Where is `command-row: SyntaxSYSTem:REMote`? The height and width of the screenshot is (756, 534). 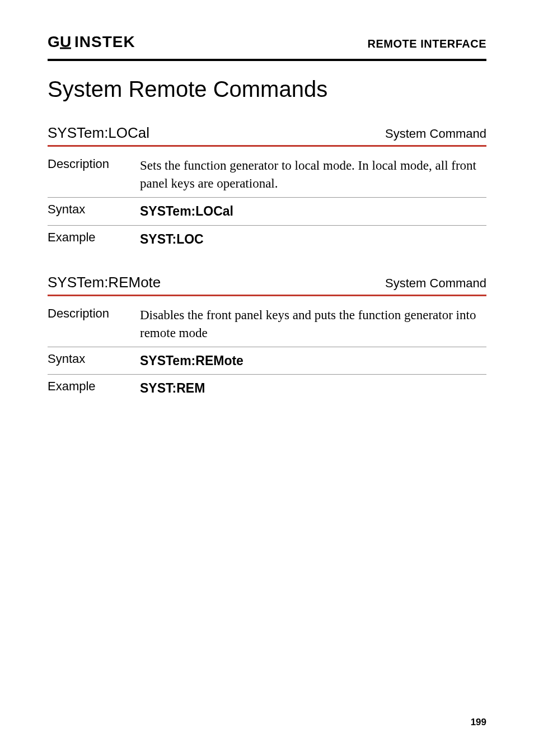 command-row: SyntaxSYSTem:REMote is located at coordinates (267, 361).